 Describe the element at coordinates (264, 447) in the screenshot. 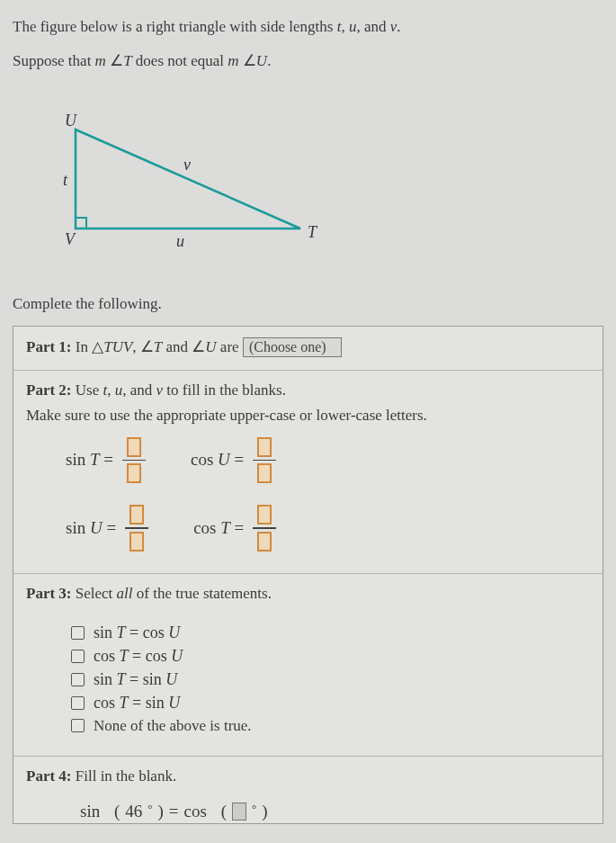

I see `cosU-numerator-input` at that location.